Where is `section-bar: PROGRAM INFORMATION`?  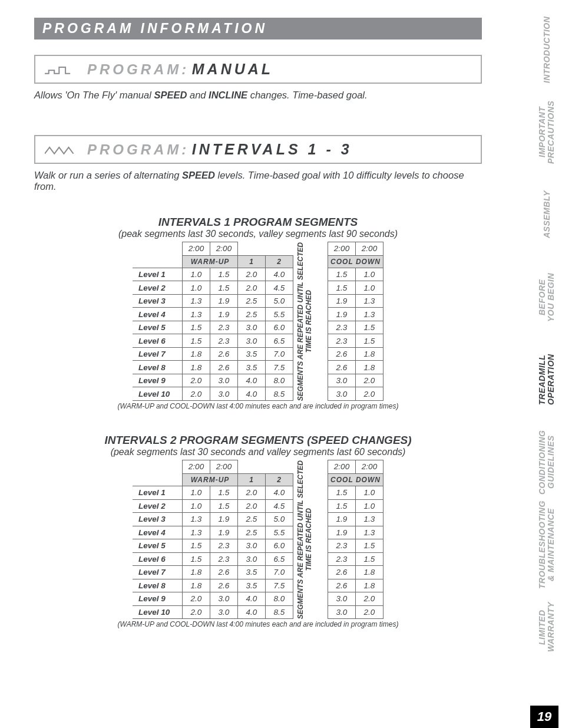 section-bar: PROGRAM INFORMATION is located at coordinates (258, 28).